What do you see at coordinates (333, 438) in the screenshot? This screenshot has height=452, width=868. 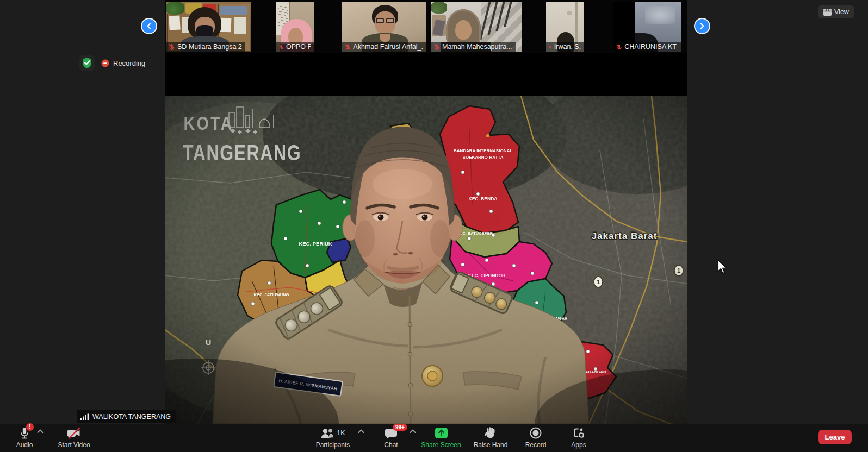 I see `participants-button: 1K Participants` at bounding box center [333, 438].